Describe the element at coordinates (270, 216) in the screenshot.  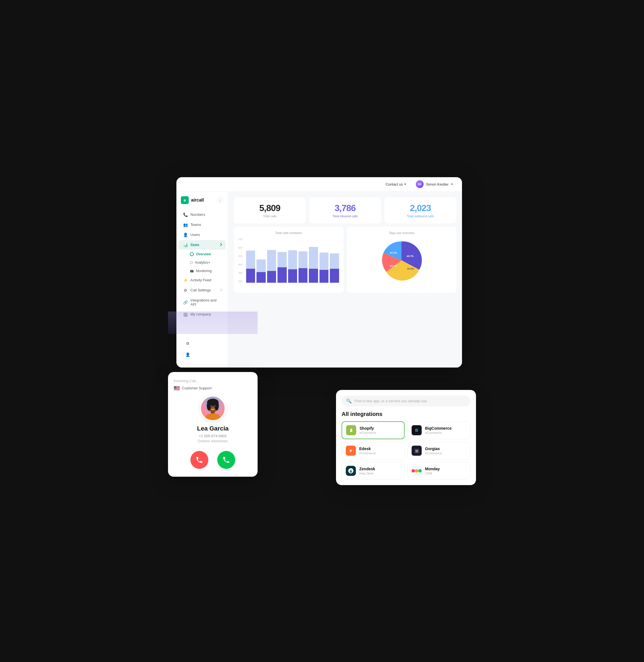
I see `total-calls-label: Total calls` at that location.